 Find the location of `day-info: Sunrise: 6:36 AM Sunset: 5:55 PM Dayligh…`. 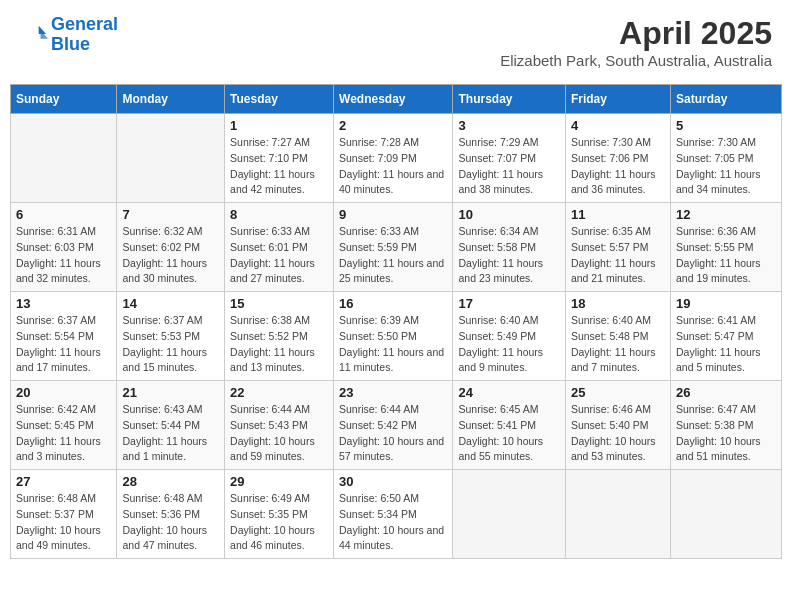

day-info: Sunrise: 6:36 AM Sunset: 5:55 PM Dayligh… is located at coordinates (726, 256).